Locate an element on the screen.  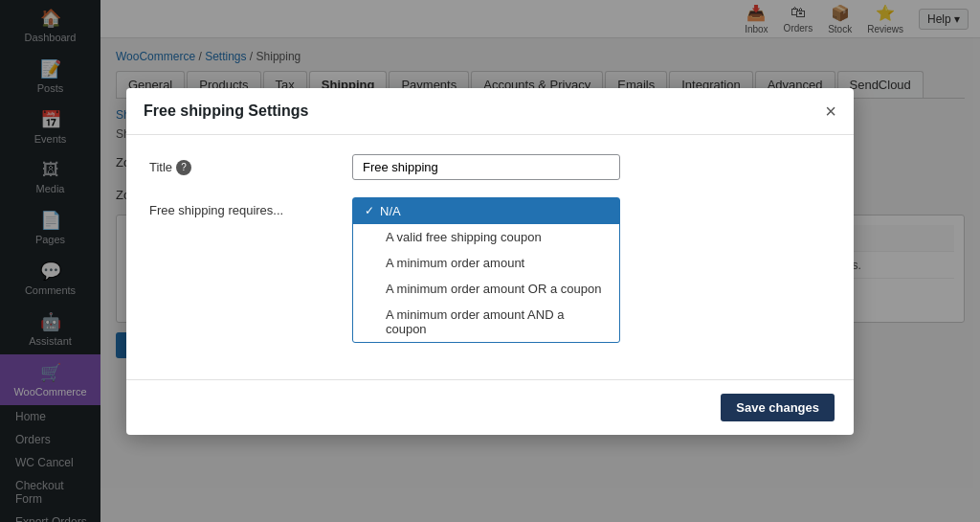
modal-footer: Save changes is located at coordinates (490, 407).